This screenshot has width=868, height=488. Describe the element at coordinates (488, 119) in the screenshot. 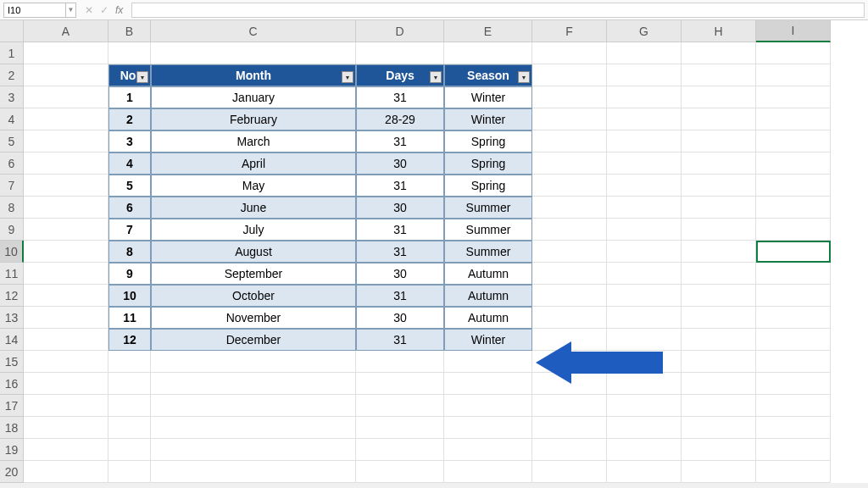

I see `cell-E4: Winter` at that location.